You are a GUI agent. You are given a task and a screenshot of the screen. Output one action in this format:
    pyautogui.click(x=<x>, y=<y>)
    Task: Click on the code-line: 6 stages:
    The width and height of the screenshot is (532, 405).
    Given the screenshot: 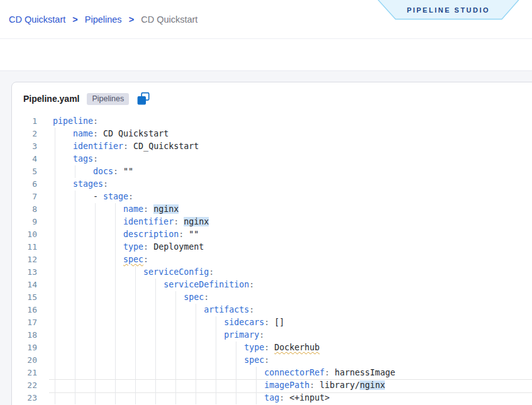 What is the action you would take?
    pyautogui.click(x=272, y=184)
    